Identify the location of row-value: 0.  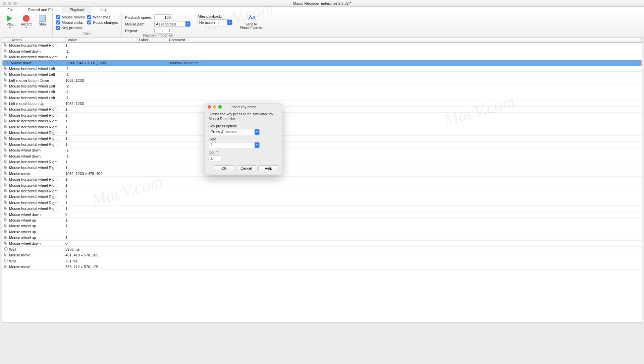
(101, 215).